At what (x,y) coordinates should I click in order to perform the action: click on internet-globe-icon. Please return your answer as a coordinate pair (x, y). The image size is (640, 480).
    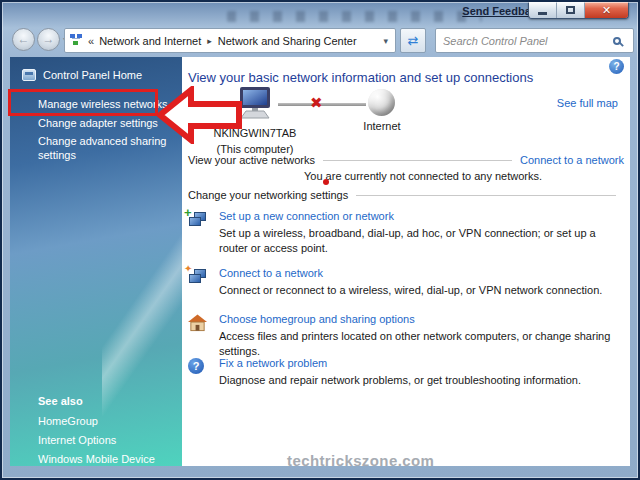
    Looking at the image, I should click on (382, 102).